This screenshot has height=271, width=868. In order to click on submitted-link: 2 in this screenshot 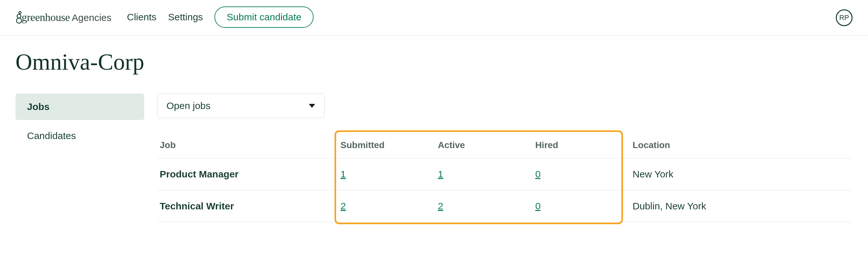, I will do `click(343, 206)`.